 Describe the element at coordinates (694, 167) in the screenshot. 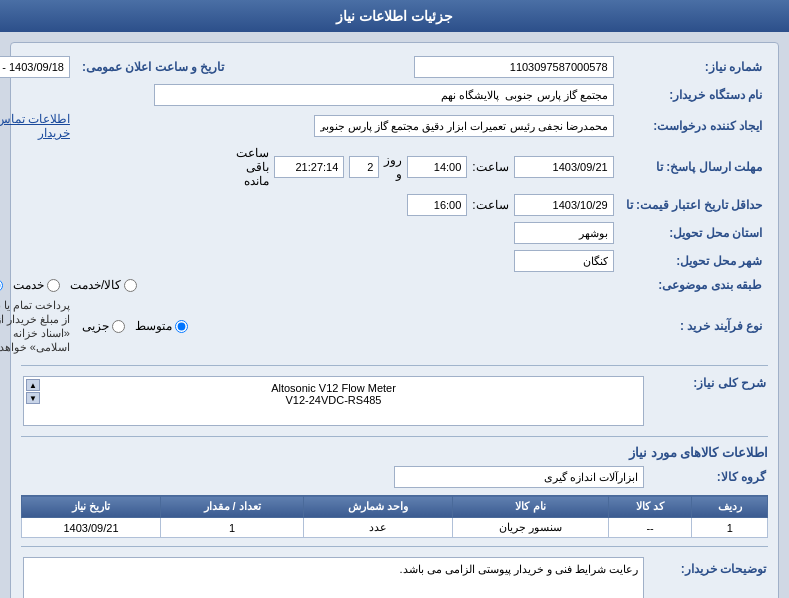

I see `mohlet-label: مهلت ارسال پاسخ: تا` at that location.